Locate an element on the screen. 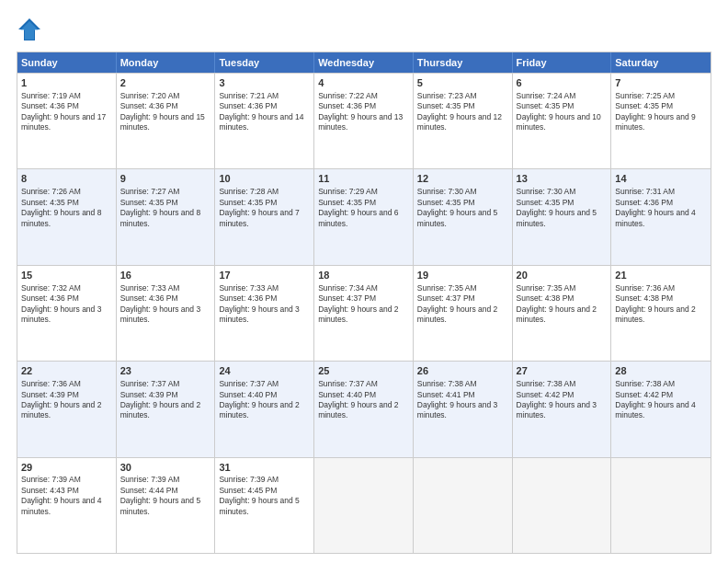 The width and height of the screenshot is (728, 563). day-number: 17 is located at coordinates (265, 276).